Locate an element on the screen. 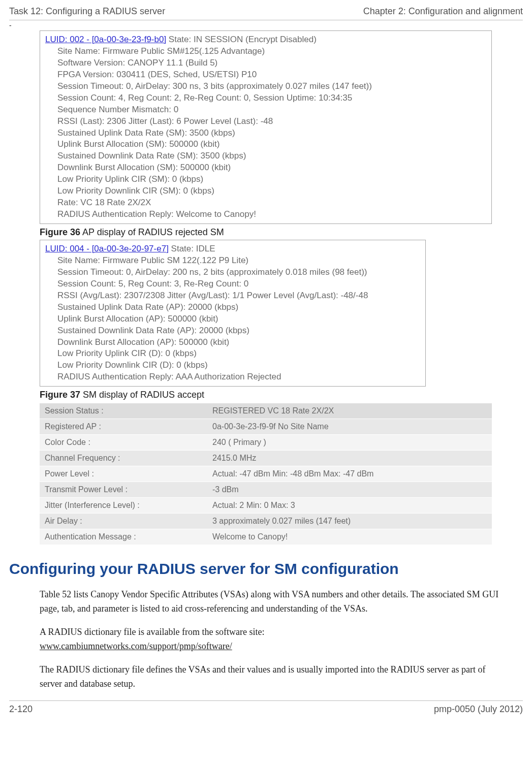 The height and width of the screenshot is (768, 532). doc-id: pmp-0050 (July 2012) is located at coordinates (479, 709).